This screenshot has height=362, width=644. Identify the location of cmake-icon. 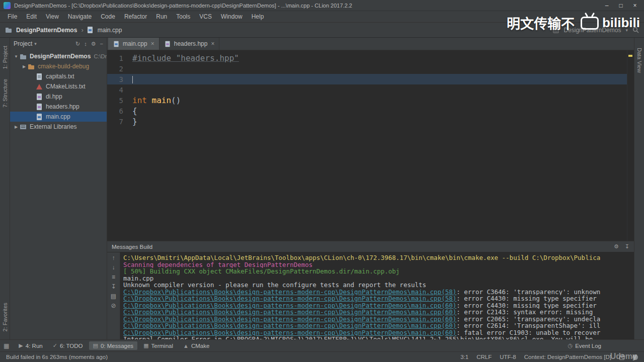
(39, 86).